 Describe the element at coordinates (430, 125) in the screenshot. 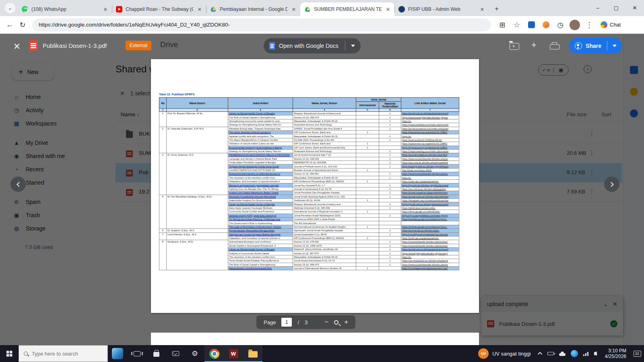

I see `article-link-cell: https://nstproceeding.com/index.php/nusc…` at that location.